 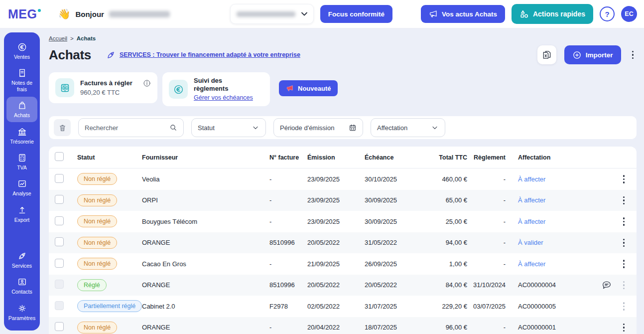 What do you see at coordinates (487, 158) in the screenshot?
I see `header-reglement: Règlement` at bounding box center [487, 158].